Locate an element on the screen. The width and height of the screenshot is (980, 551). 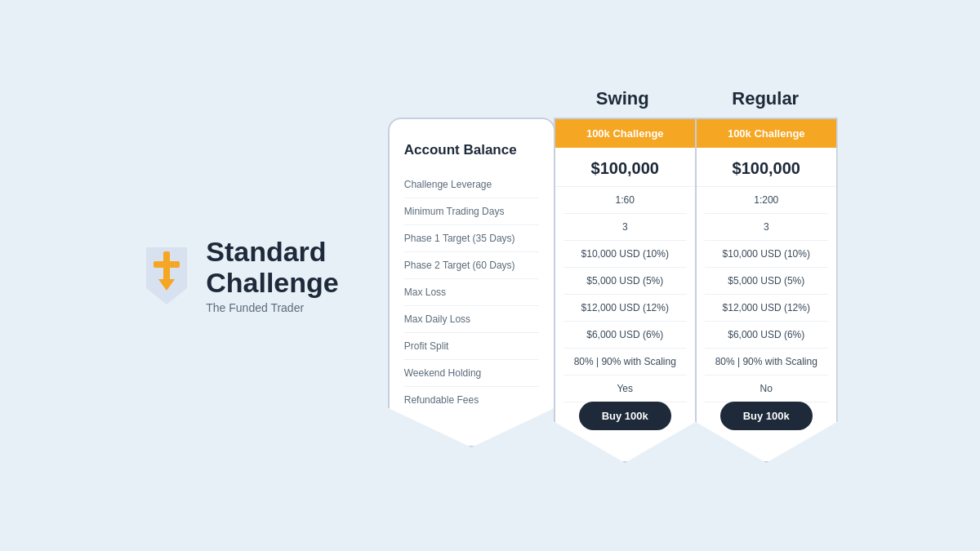
label-row: Weekend Holding is located at coordinates (472, 374).